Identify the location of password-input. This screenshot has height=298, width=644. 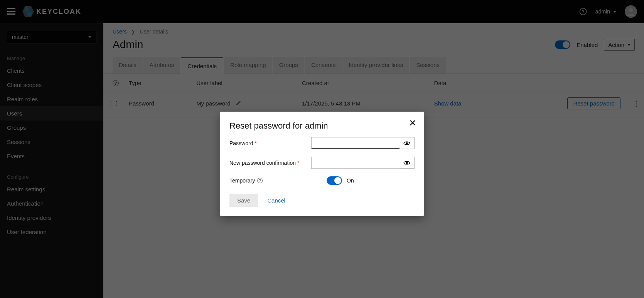
(356, 143).